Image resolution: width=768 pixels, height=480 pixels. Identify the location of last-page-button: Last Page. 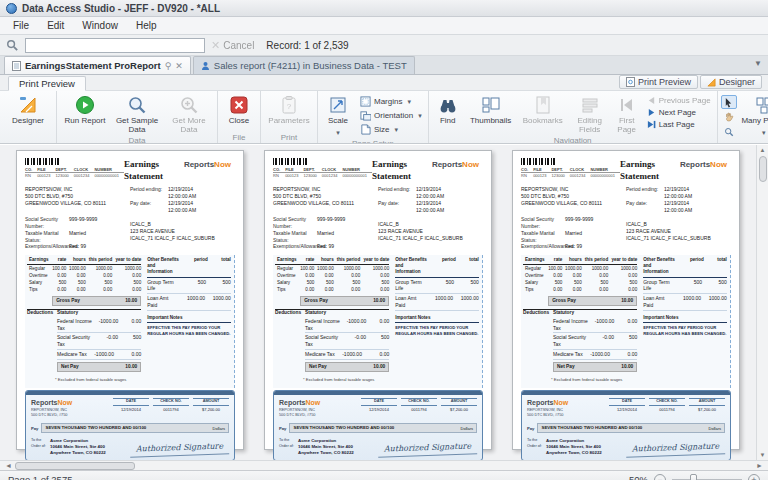
(679, 124).